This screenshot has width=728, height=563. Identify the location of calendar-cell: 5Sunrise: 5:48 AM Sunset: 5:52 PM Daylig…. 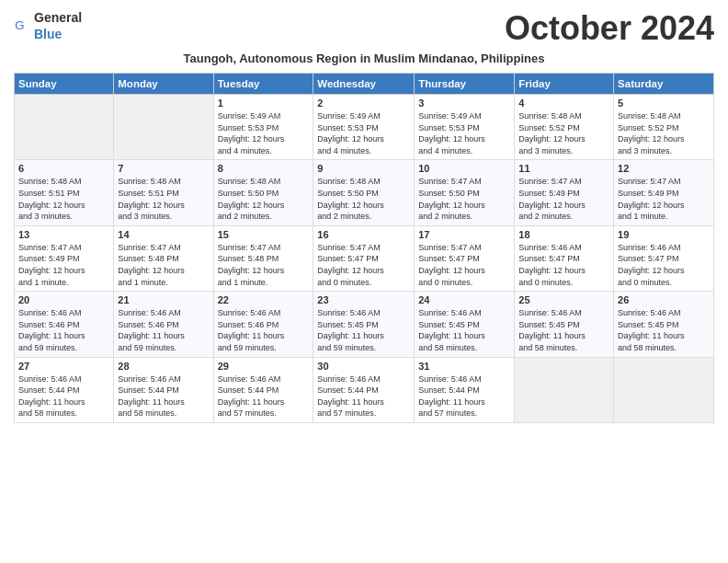
(664, 127).